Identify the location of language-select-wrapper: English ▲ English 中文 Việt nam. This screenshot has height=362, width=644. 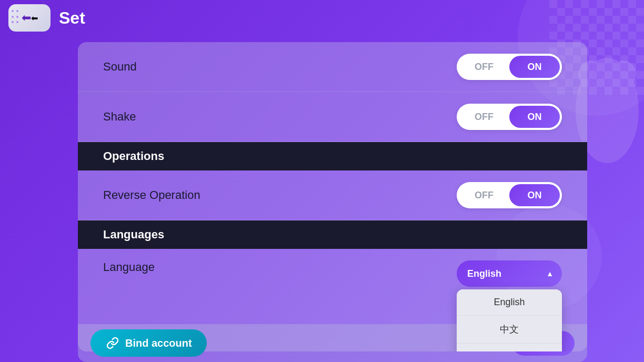
(509, 274).